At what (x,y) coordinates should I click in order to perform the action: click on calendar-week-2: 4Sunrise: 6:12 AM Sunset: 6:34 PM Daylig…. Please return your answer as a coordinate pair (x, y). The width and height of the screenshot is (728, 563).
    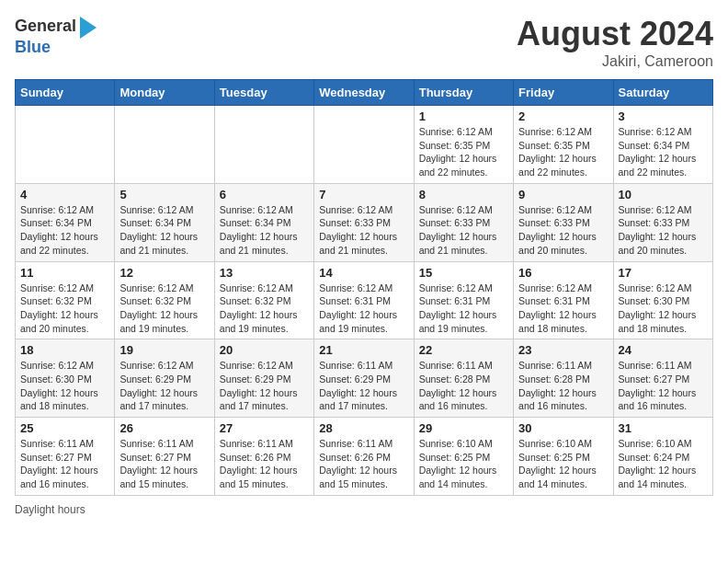
    Looking at the image, I should click on (364, 223).